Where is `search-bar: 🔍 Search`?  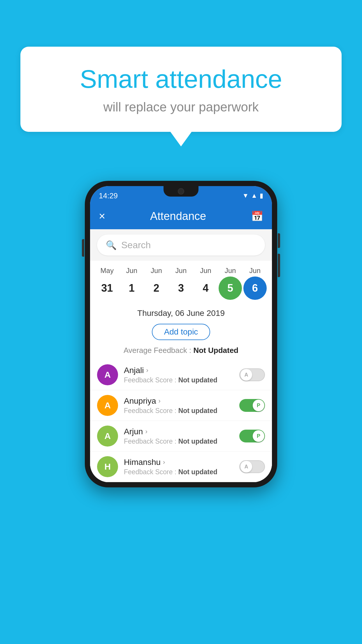
search-bar: 🔍 Search is located at coordinates (181, 245).